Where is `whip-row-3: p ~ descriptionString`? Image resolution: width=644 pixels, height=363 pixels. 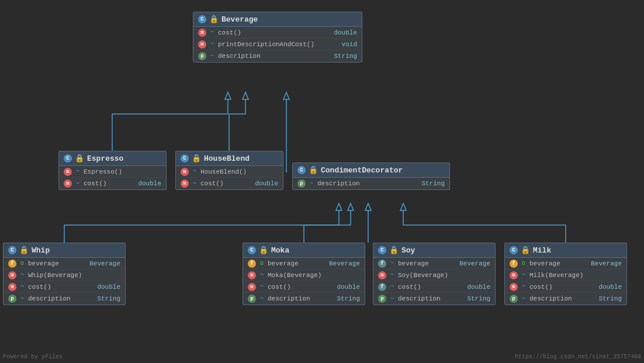
whip-row-3: p ~ descriptionString is located at coordinates (64, 299).